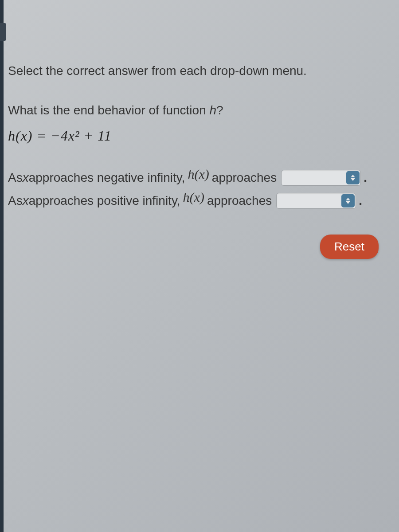 This screenshot has width=399, height=532. I want to click on question-prefix: What is the end behavior of function, so click(109, 110).